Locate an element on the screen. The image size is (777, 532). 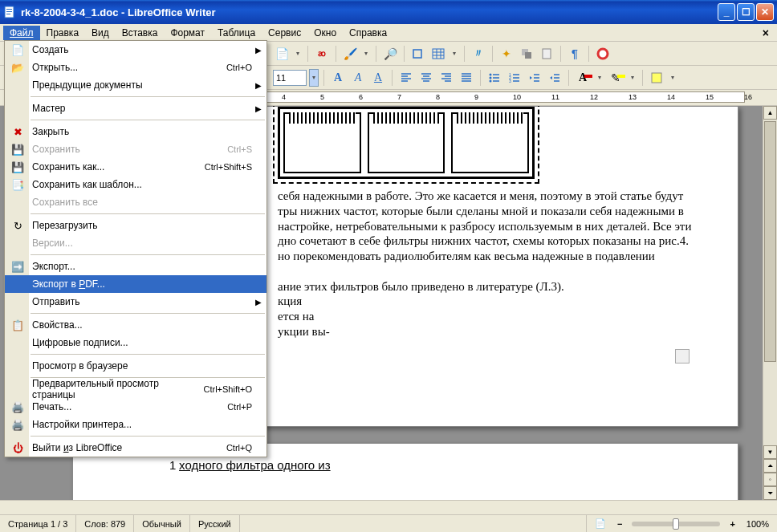
menu-item-export-pdf: Экспорт в PDF... is located at coordinates (136, 284).